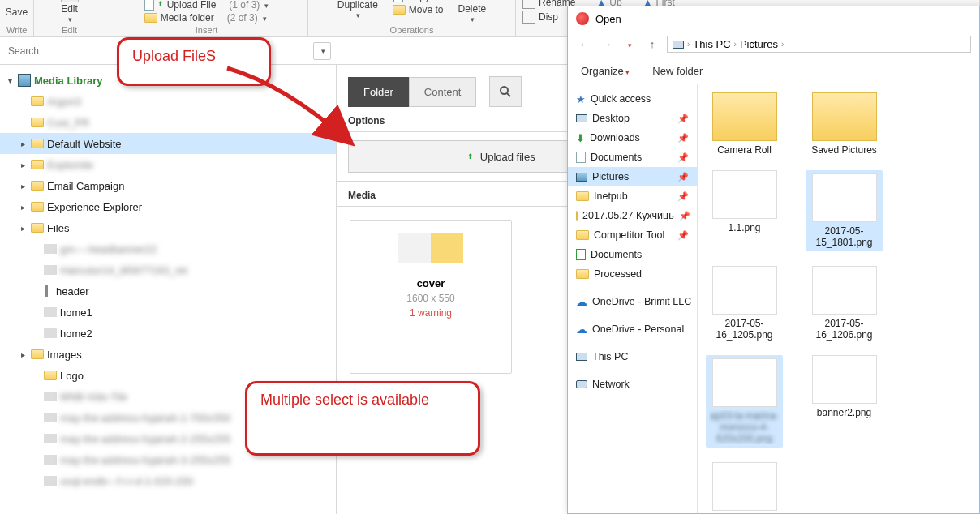 This screenshot has height=514, width=980. I want to click on sidebar-item: ★Quick access, so click(633, 99).